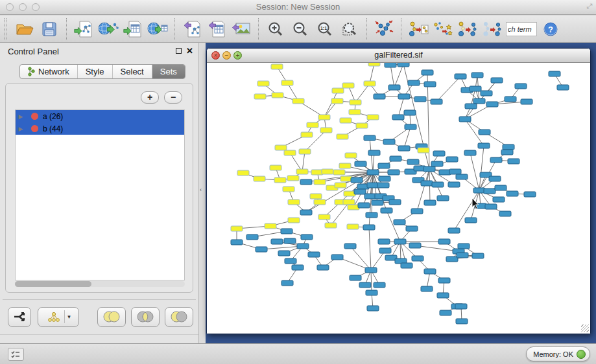 Image resolution: width=596 pixels, height=364 pixels. What do you see at coordinates (69, 317) in the screenshot?
I see `dropdown-arrow-icon: ▾` at bounding box center [69, 317].